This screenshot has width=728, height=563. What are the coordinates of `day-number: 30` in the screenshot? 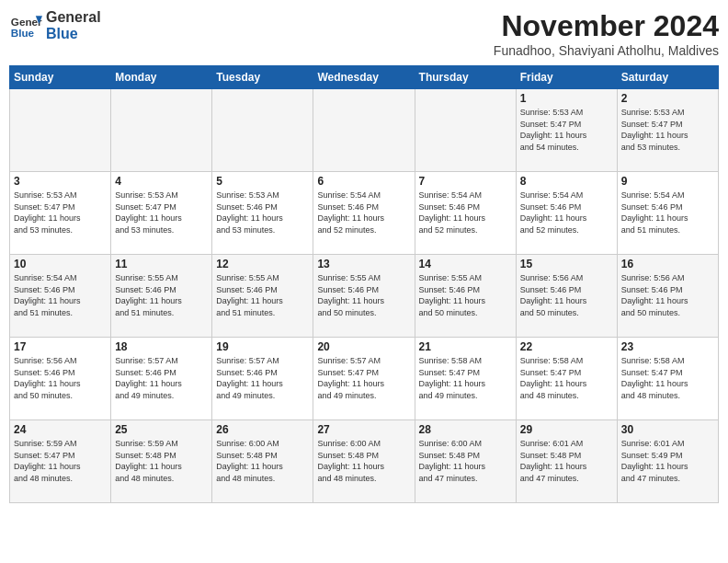 It's located at (667, 430).